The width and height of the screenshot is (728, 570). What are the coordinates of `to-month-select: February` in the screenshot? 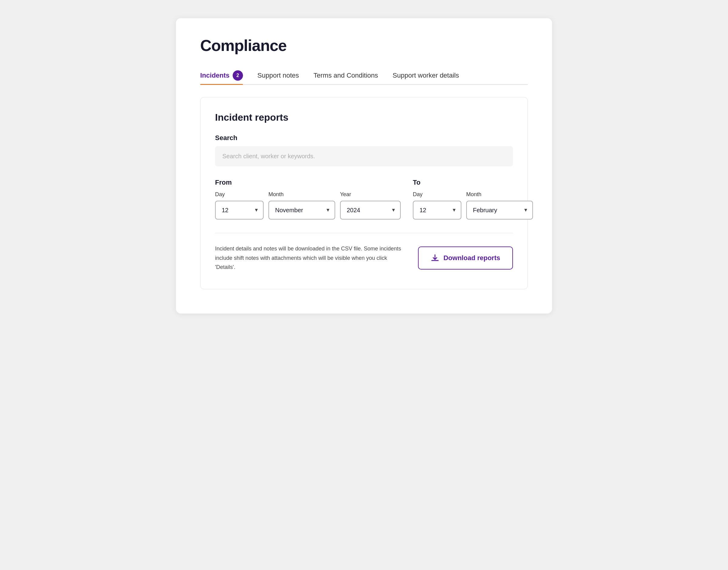 It's located at (500, 210).